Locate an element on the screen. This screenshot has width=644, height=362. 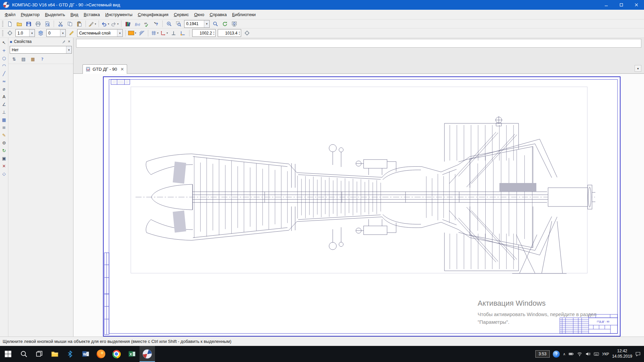
search-button is located at coordinates (24, 354).